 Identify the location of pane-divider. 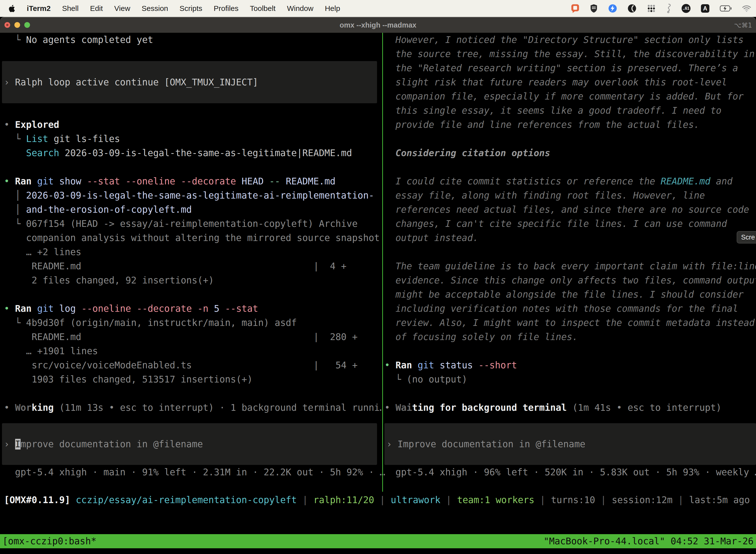
(383, 262).